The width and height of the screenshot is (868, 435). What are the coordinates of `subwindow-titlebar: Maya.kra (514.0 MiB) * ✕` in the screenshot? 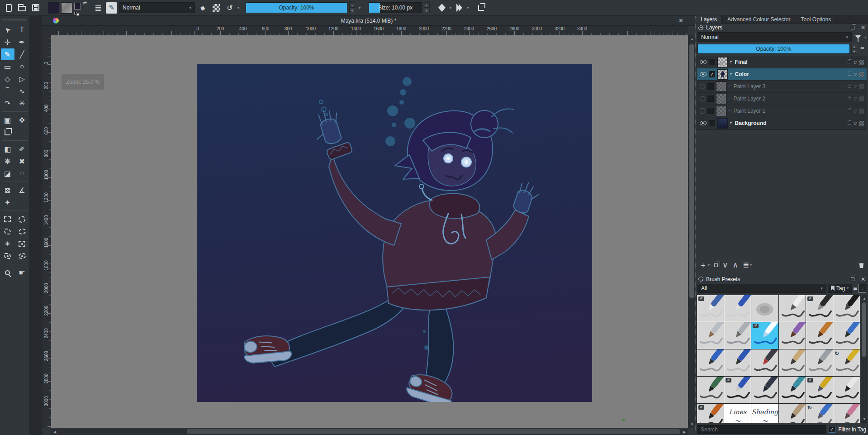 It's located at (369, 21).